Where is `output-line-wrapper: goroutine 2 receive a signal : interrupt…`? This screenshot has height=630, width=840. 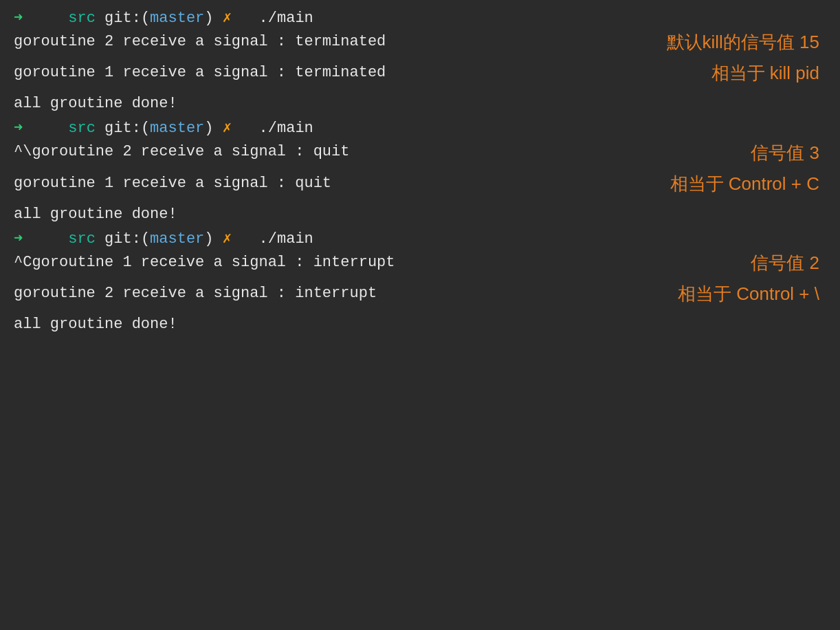 output-line-wrapper: goroutine 2 receive a signal : interrupt… is located at coordinates (420, 294).